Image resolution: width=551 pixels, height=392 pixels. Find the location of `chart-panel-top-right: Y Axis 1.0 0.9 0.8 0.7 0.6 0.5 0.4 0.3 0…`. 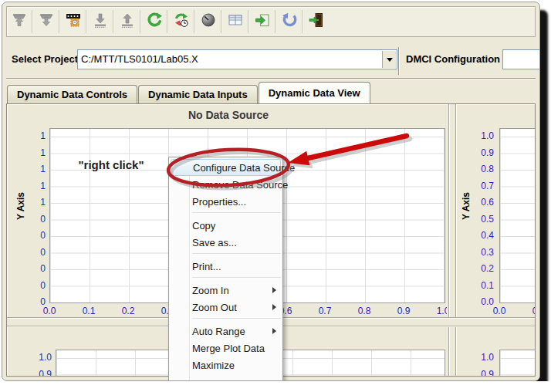

chart-panel-top-right: Y Axis 1.0 0.9 0.8 0.7 0.6 0.5 0.4 0.3 0… is located at coordinates (495, 211).